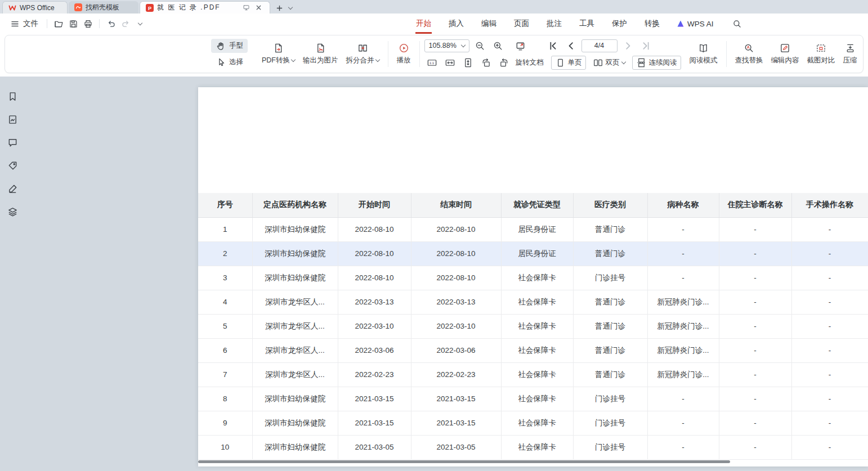 This screenshot has width=868, height=471. Describe the element at coordinates (35, 7) in the screenshot. I see `tab-wps-home: WPS Office` at that location.